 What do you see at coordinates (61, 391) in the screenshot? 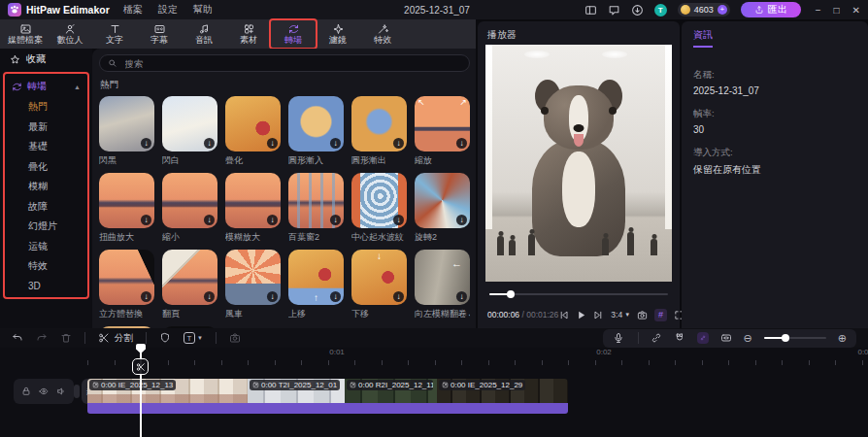
I see `mute-icon` at bounding box center [61, 391].